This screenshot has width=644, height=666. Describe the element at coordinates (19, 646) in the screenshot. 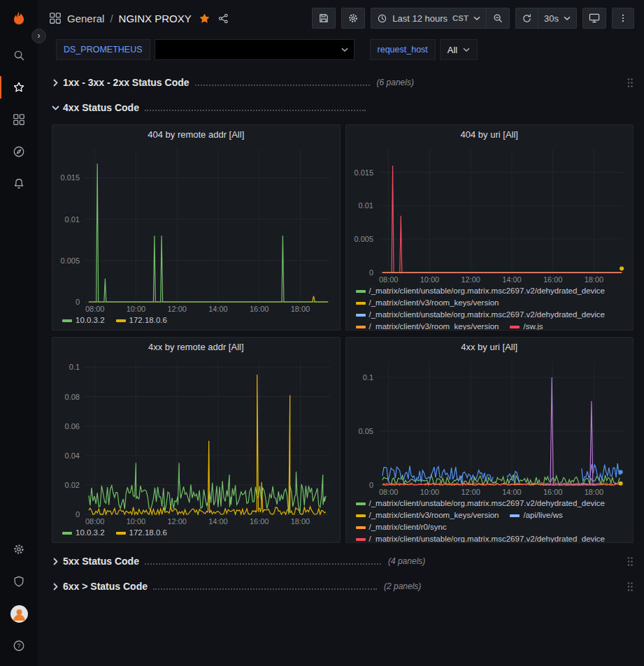

I see `help-icon: ?` at that location.